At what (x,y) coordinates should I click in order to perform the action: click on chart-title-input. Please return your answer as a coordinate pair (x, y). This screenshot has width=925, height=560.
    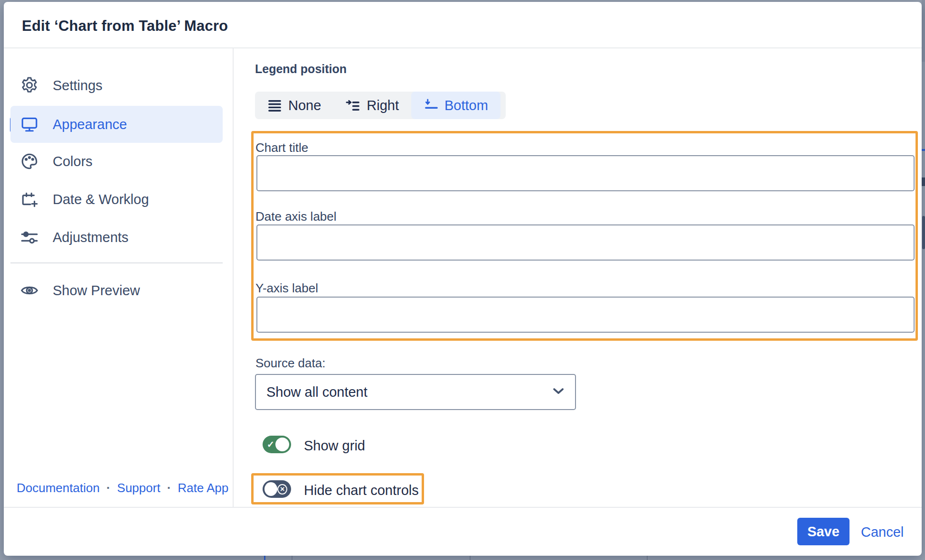
    Looking at the image, I should click on (585, 173).